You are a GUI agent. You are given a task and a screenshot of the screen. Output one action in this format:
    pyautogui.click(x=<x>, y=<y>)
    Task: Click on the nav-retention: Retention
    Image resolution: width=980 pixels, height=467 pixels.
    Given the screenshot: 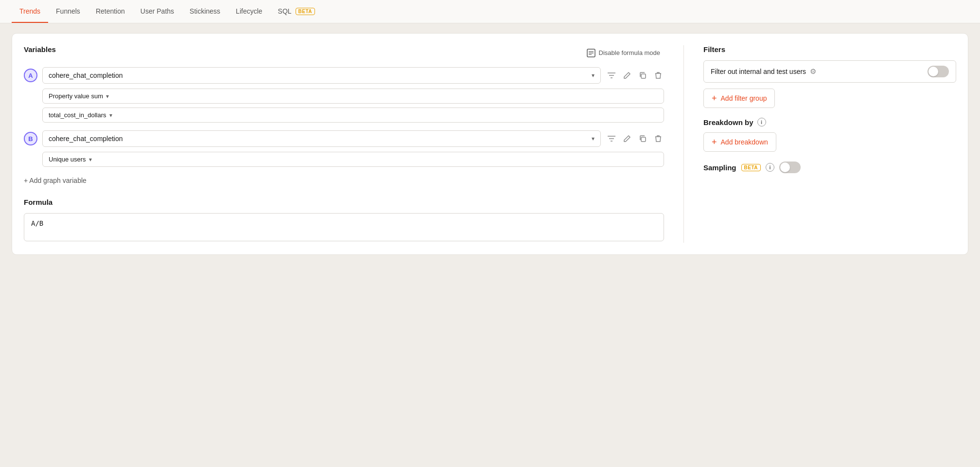 What is the action you would take?
    pyautogui.click(x=110, y=12)
    